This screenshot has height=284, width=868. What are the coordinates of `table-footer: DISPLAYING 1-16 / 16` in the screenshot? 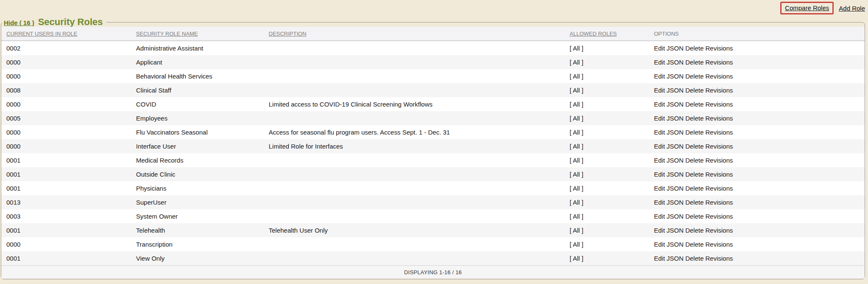 It's located at (433, 272).